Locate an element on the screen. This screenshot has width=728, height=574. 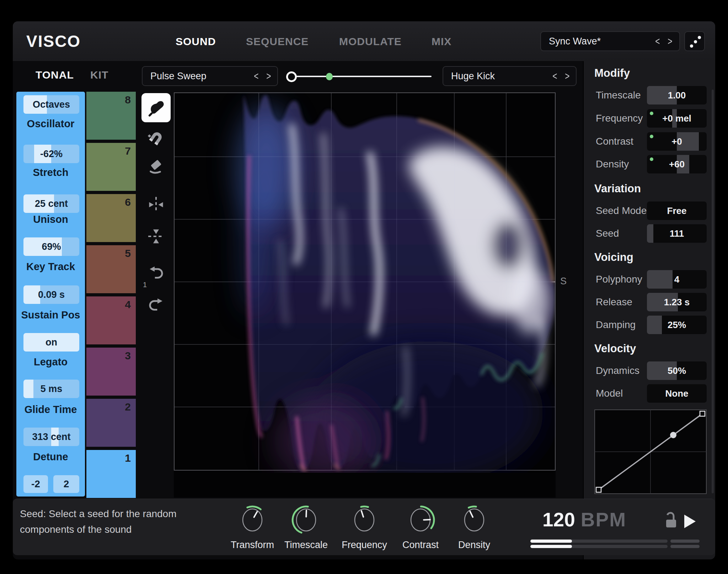
release-label: Release is located at coordinates (614, 302).